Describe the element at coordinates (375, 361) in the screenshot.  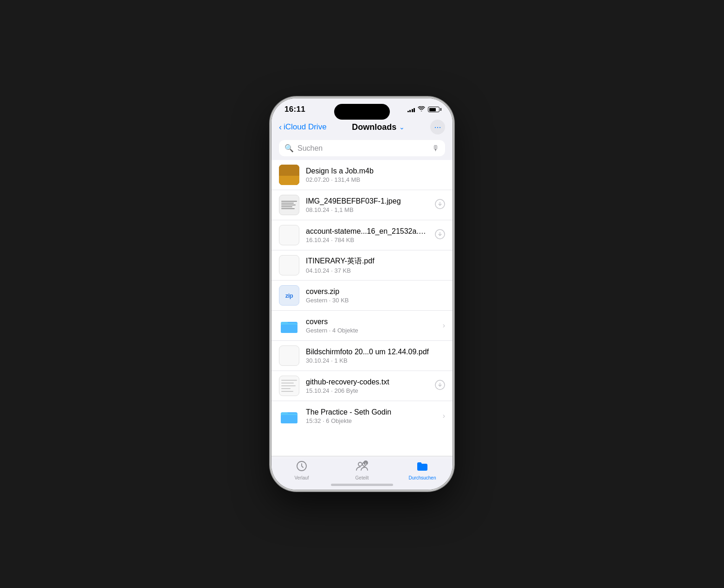
I see `file-meta: 30.10.24 · 1 KB` at that location.